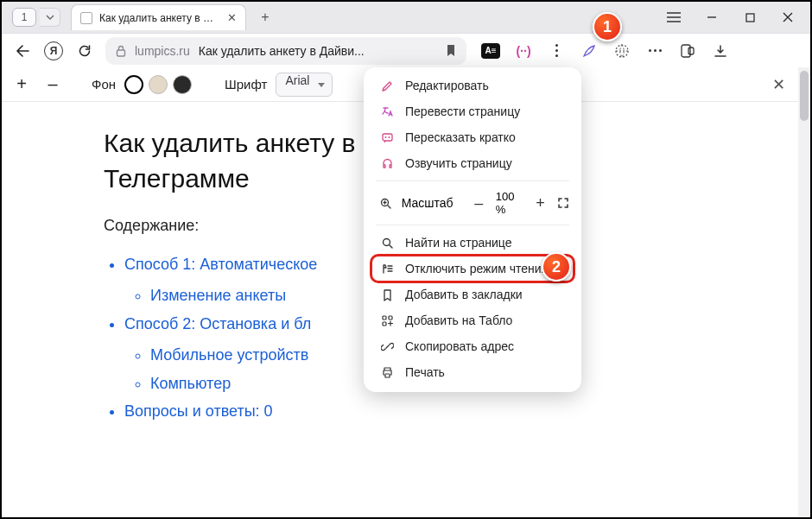 The width and height of the screenshot is (812, 519). Describe the element at coordinates (22, 51) in the screenshot. I see `back-button` at that location.